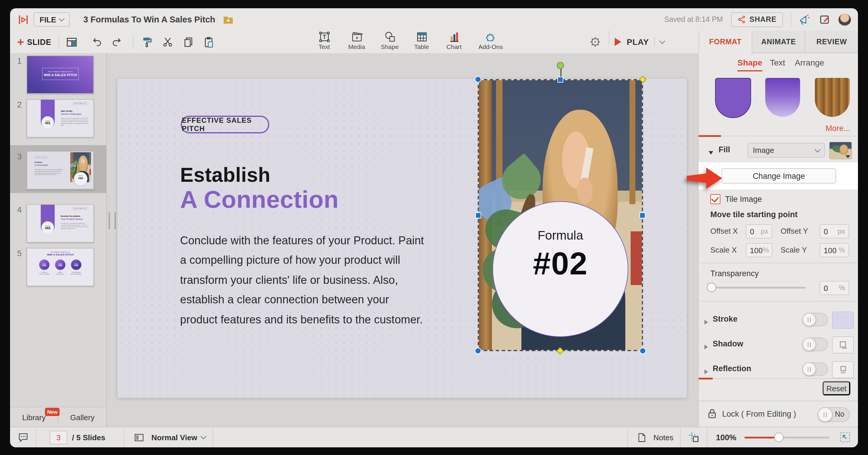 The width and height of the screenshot is (868, 455). Describe the element at coordinates (694, 437) in the screenshot. I see `guides-icon` at that location.